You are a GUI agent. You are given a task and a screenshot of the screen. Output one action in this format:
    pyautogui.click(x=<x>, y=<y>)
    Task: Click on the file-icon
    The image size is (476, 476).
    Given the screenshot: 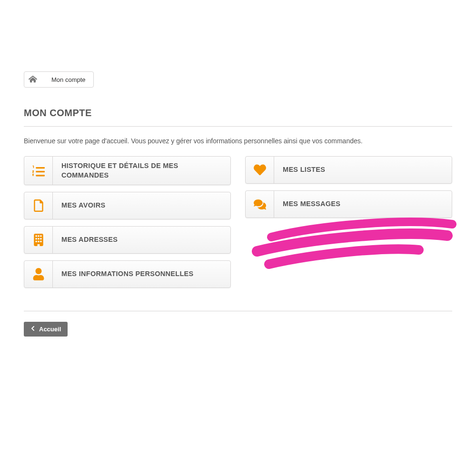 What is the action you would take?
    pyautogui.click(x=39, y=206)
    